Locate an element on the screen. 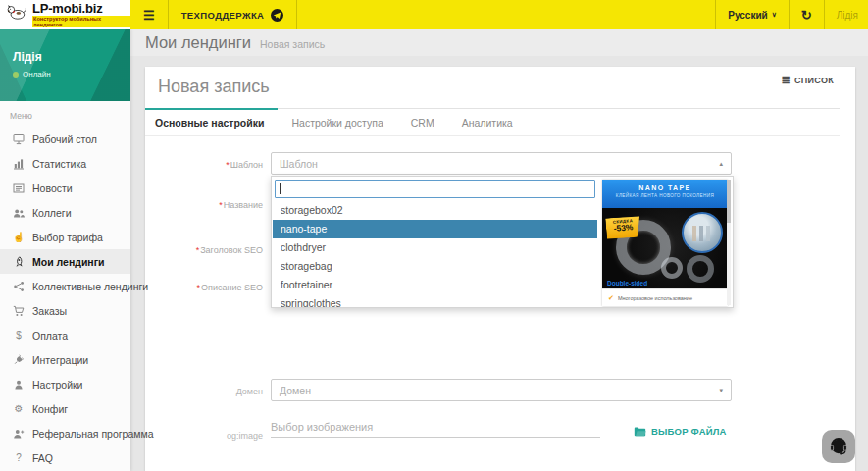  breadcrumb-section: Мои лендинги is located at coordinates (198, 43).